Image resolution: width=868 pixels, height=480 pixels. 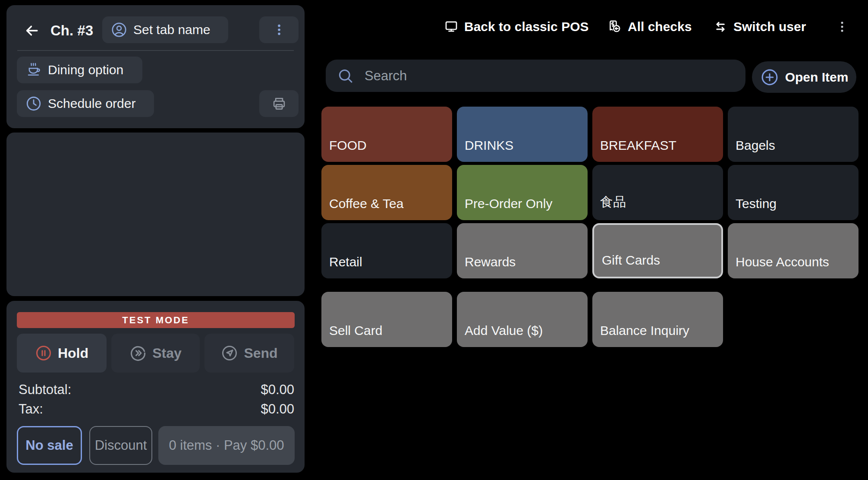 What do you see at coordinates (657, 134) in the screenshot?
I see `category-tile-breakfast: BREAKFAST` at bounding box center [657, 134].